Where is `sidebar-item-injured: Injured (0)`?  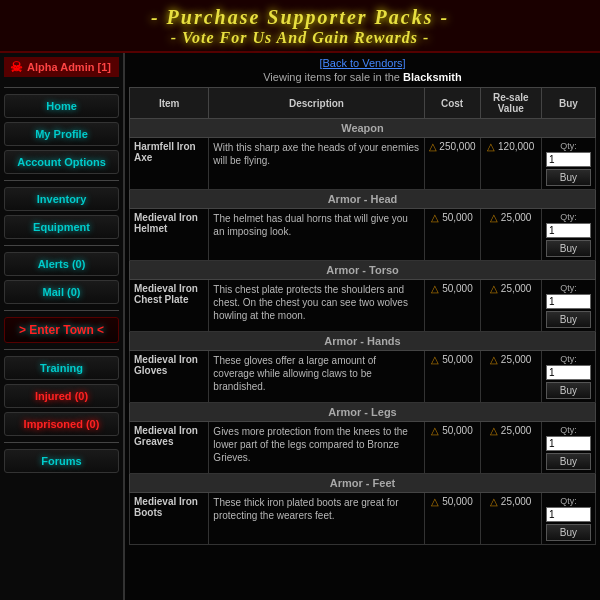 sidebar-item-injured: Injured (0) is located at coordinates (62, 396).